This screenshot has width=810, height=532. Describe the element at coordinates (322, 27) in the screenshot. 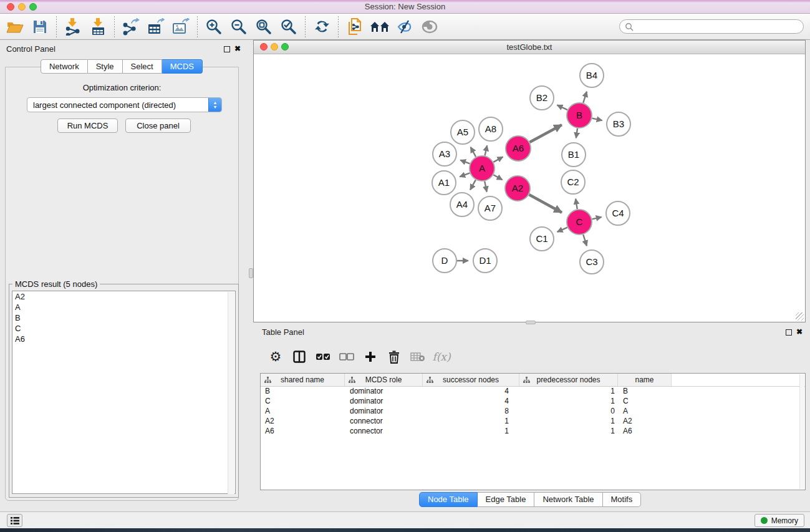

I see `refresh-button` at that location.